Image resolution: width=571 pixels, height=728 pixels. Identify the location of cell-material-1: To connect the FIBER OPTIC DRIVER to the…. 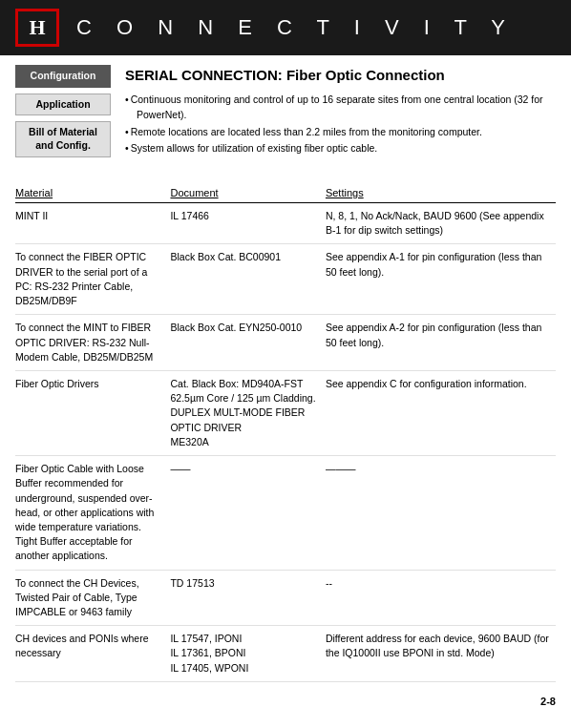
(93, 280).